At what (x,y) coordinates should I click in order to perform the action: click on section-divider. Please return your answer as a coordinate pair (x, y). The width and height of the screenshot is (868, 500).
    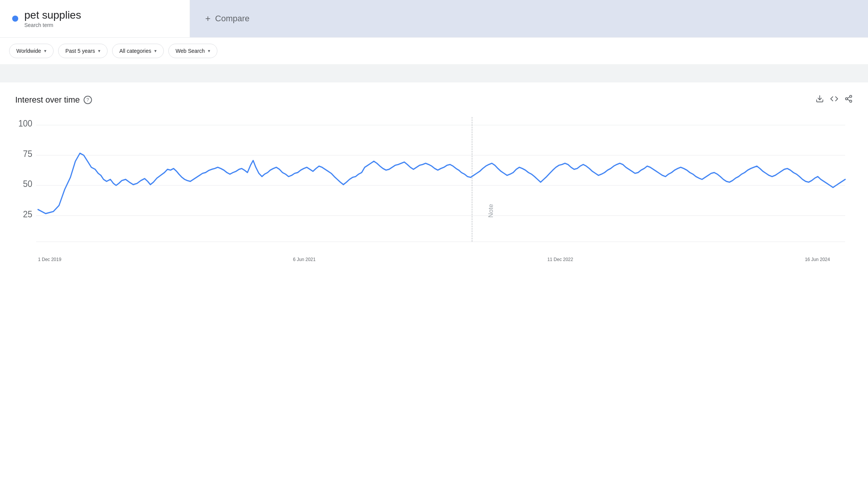
    Looking at the image, I should click on (434, 73).